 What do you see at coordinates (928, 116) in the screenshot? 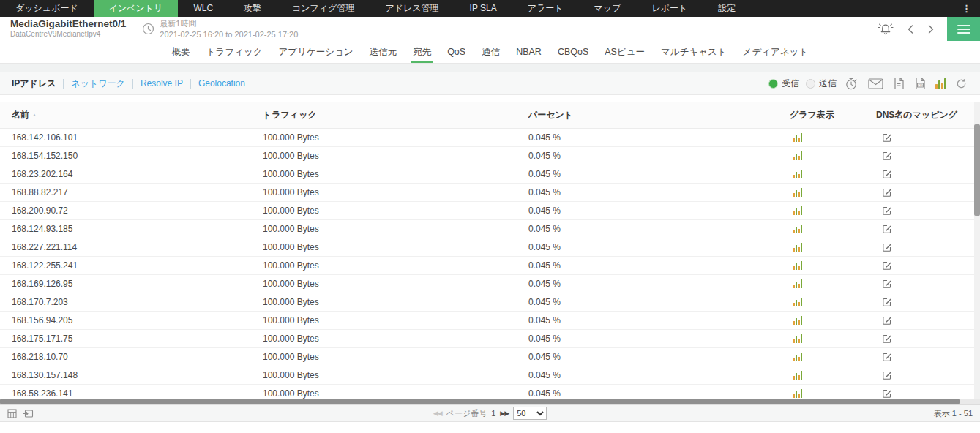
I see `column-header-dns: DNS名のマッピング` at bounding box center [928, 116].